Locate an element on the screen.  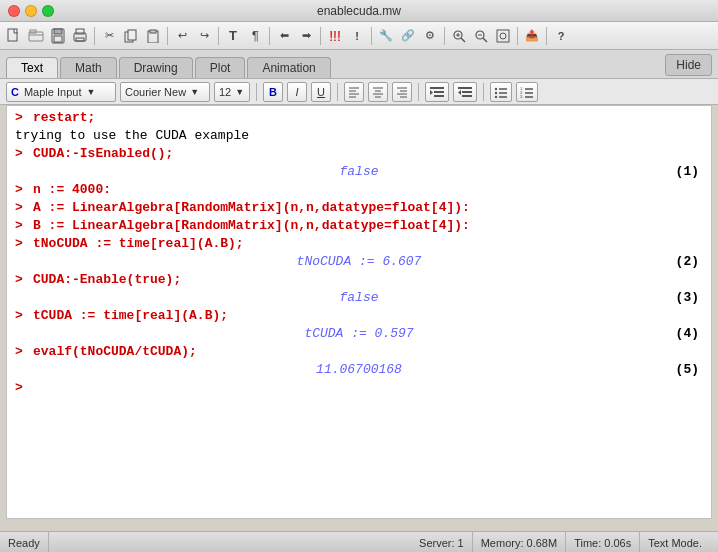
line-number-4: (4) is located at coordinates (688, 334).